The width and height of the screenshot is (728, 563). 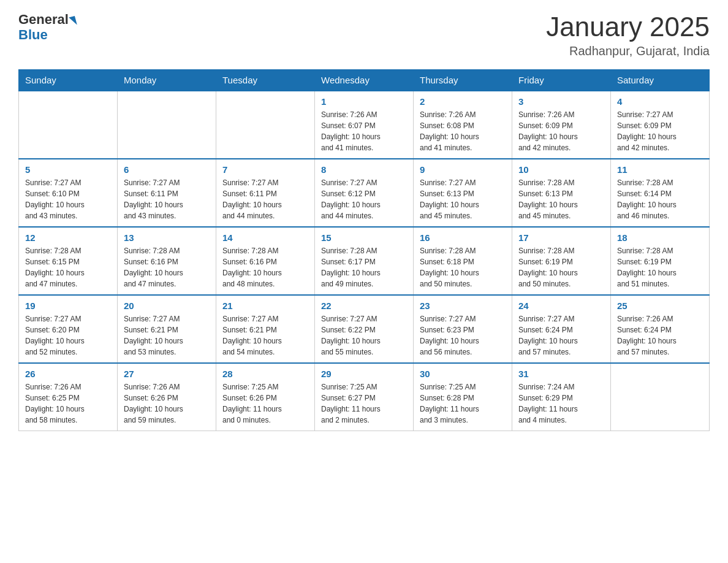 What do you see at coordinates (364, 81) in the screenshot?
I see `days-header-row: SundayMondayTuesdayWednesdayThursdayFrid…` at bounding box center [364, 81].